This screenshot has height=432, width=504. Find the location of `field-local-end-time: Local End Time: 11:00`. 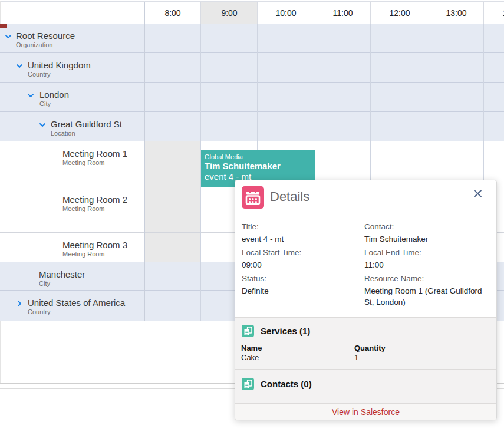

field-local-end-time: Local End Time: 11:00 is located at coordinates (423, 259).